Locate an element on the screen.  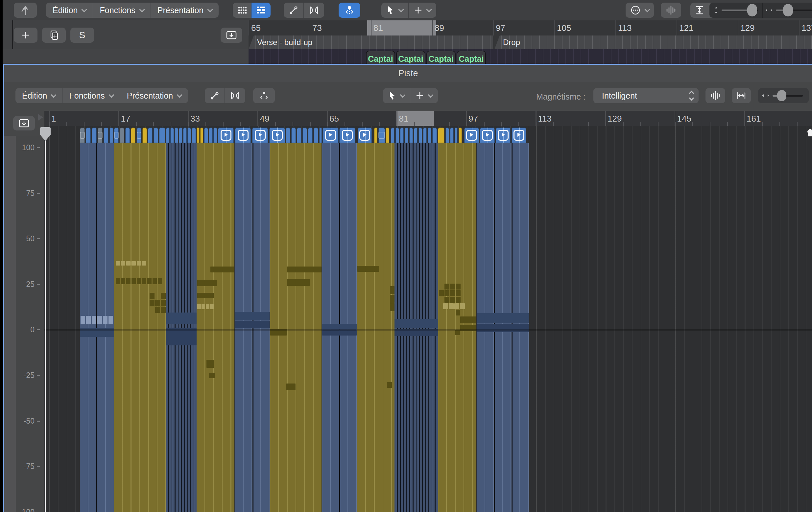
snap-dropdown: Intelligent is located at coordinates (646, 96).